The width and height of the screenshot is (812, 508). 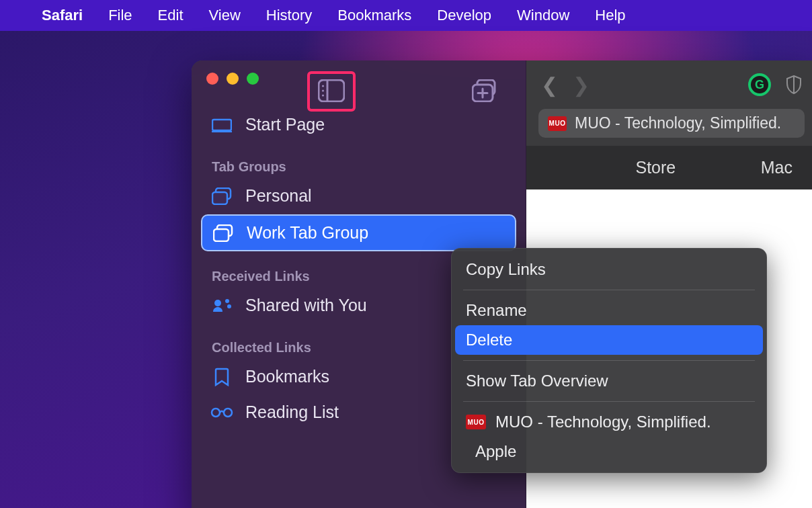 What do you see at coordinates (609, 381) in the screenshot?
I see `context-menu-show-tab-overview: Show Tab Overview` at bounding box center [609, 381].